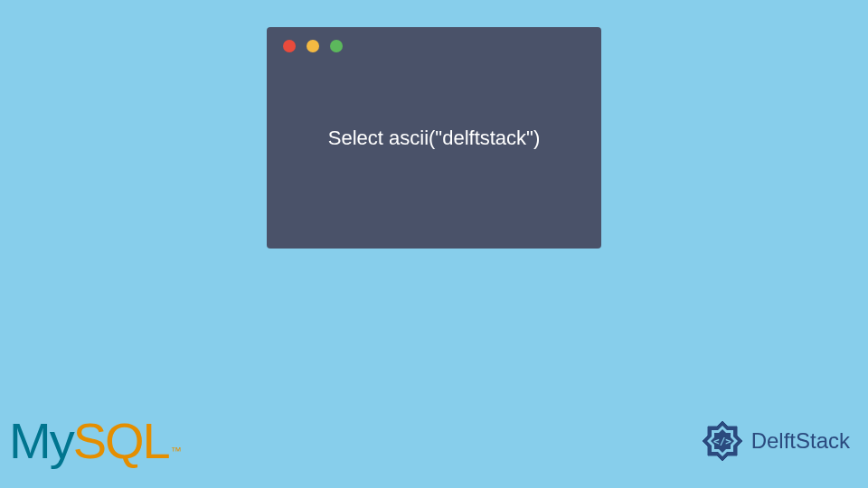  Describe the element at coordinates (434, 138) in the screenshot. I see `code-content: Select ascii("delftstack")` at that location.